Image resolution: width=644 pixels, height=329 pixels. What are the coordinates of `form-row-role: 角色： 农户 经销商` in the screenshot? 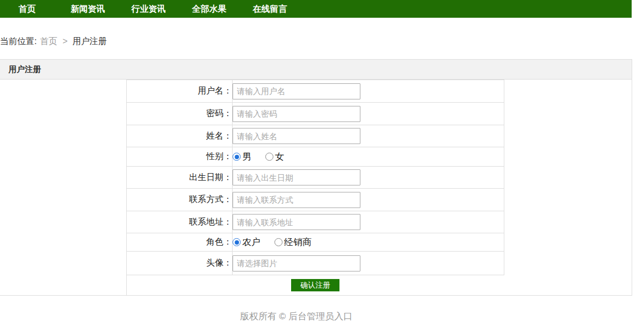 It's located at (316, 242).